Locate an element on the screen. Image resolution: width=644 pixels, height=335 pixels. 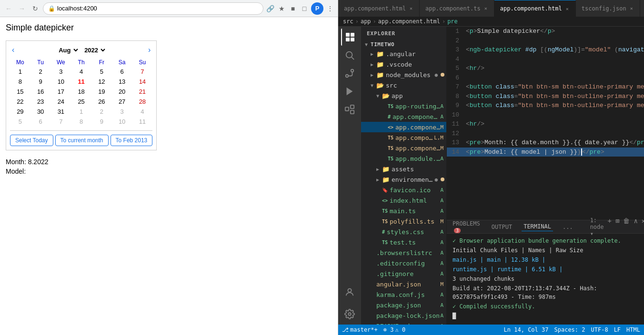
dp-day-cell: 14 is located at coordinates (143, 82).